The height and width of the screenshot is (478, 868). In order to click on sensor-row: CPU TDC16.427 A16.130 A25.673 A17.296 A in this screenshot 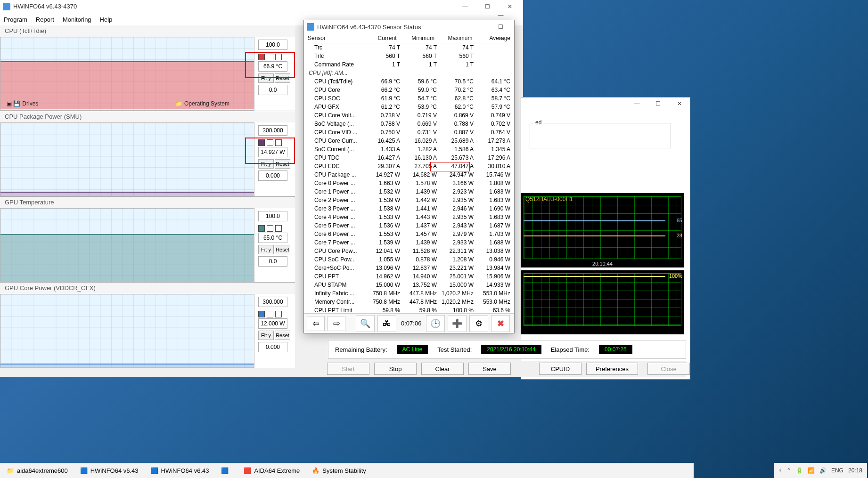, I will do `click(409, 158)`.